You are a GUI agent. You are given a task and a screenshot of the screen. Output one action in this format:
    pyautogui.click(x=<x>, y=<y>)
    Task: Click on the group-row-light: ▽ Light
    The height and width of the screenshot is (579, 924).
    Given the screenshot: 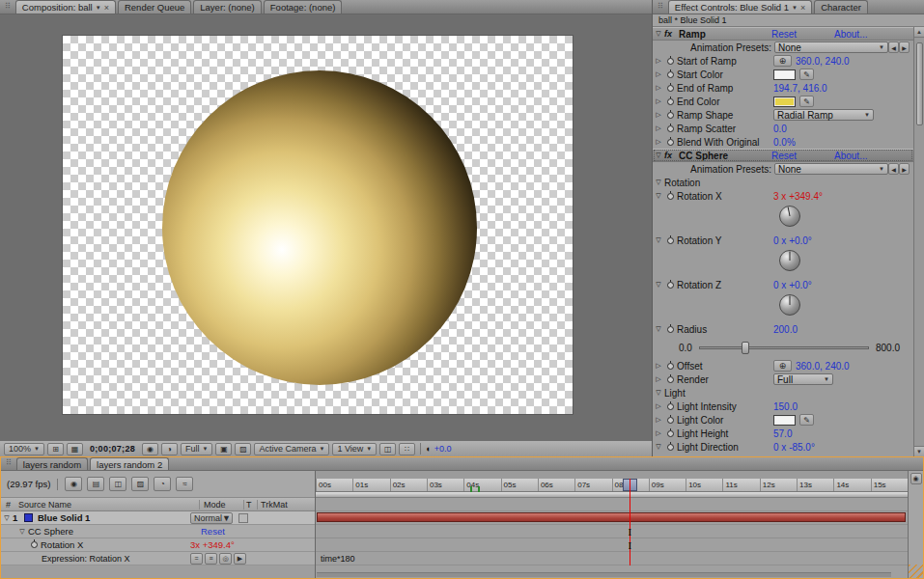 What is the action you would take?
    pyautogui.click(x=783, y=393)
    